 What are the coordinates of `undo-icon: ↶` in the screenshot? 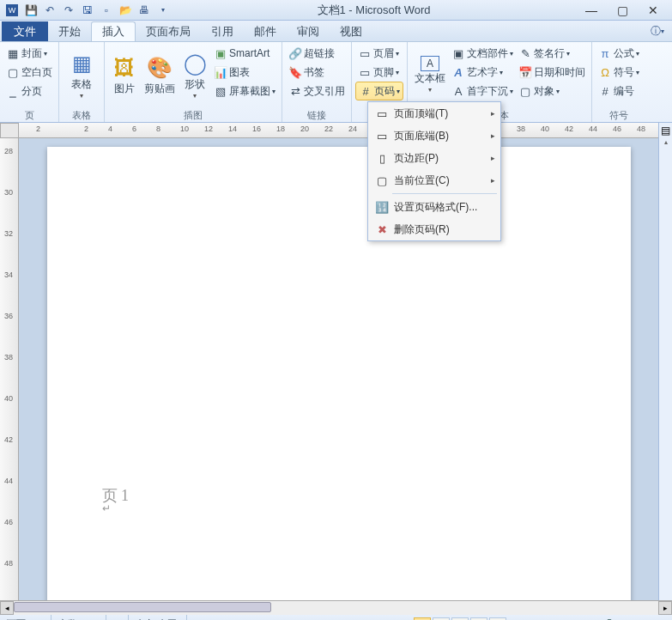 It's located at (50, 10).